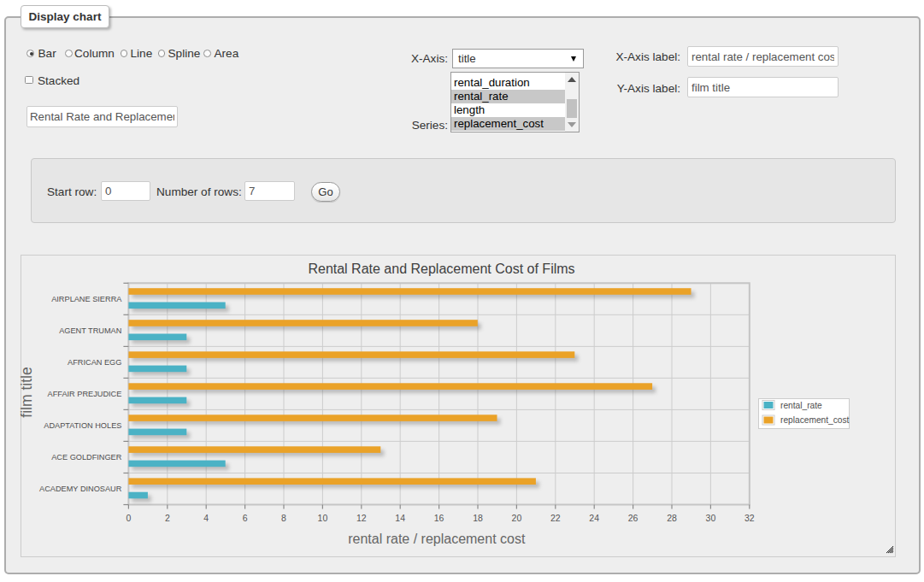  What do you see at coordinates (80, 489) in the screenshot?
I see `svg-text: ACADEMY DINOSAUR` at bounding box center [80, 489].